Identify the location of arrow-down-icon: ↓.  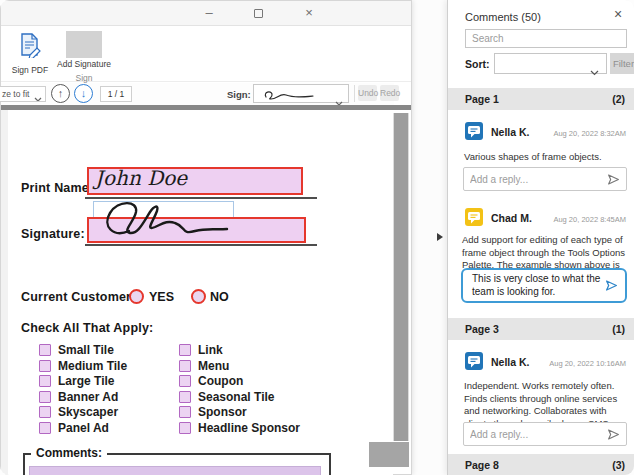
(84, 93).